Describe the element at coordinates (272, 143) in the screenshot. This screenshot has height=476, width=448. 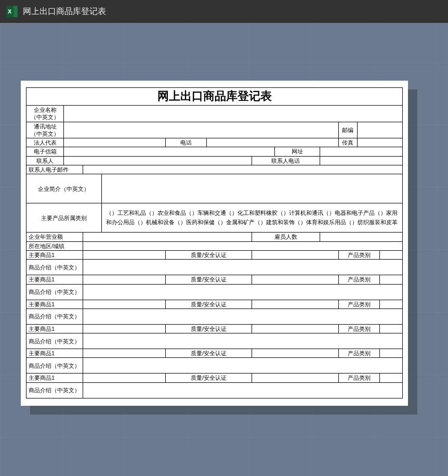
I see `field-phone` at that location.